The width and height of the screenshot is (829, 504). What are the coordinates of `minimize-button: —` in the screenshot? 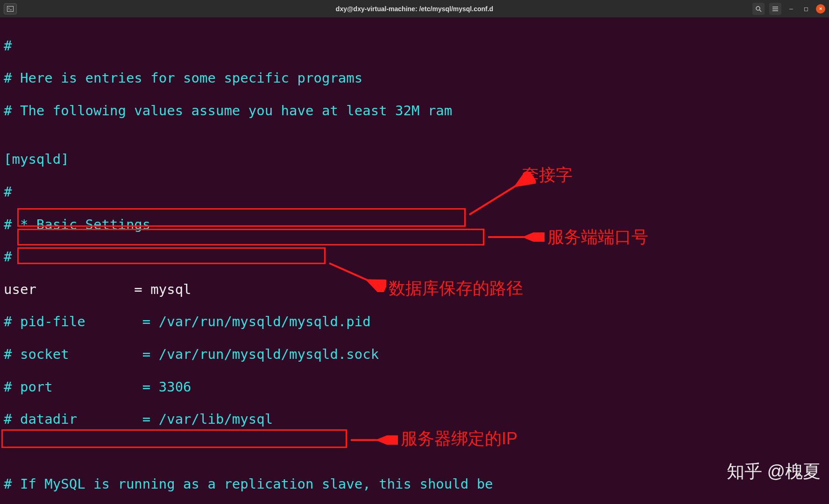 It's located at (791, 9).